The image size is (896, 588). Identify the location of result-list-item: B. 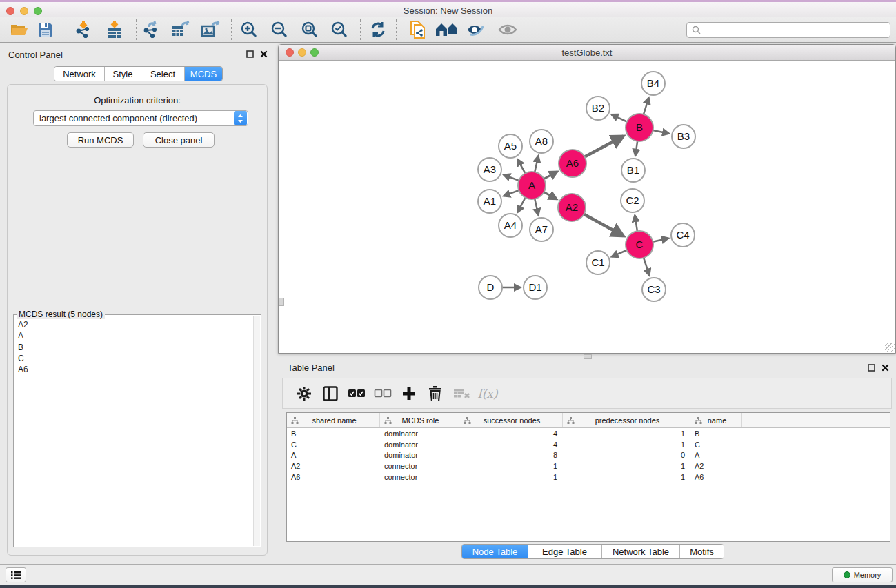
(135, 347).